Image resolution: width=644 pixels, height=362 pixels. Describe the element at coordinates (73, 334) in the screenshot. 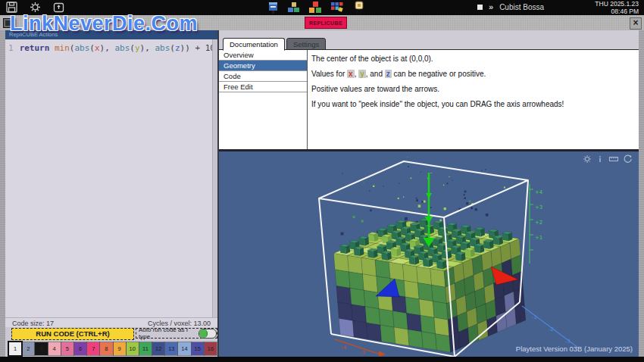

I see `run-code-button: RUN CODE (CTRL+R)` at that location.